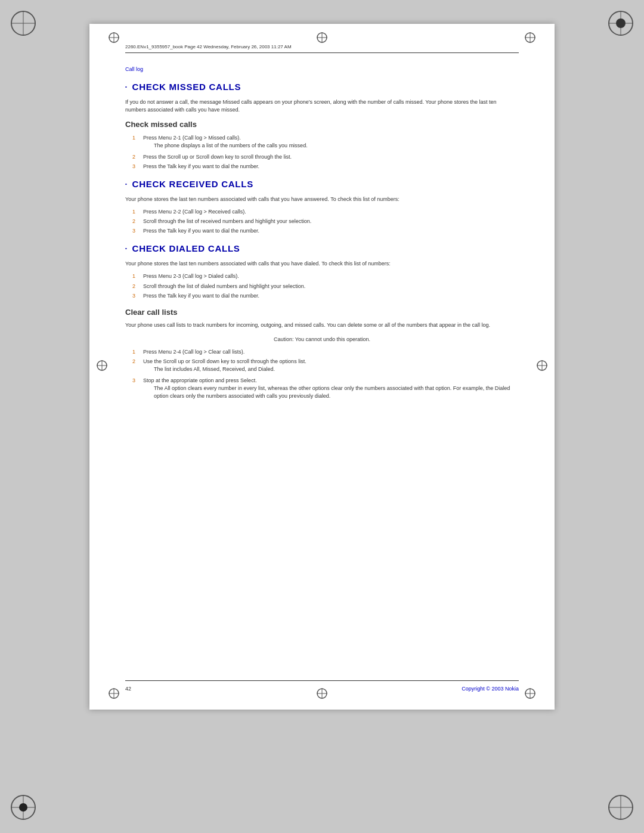 Image resolution: width=644 pixels, height=833 pixels. Describe the element at coordinates (326, 389) in the screenshot. I see `clear-step-3: 3 Stop at the appropriate option and pre…` at that location.